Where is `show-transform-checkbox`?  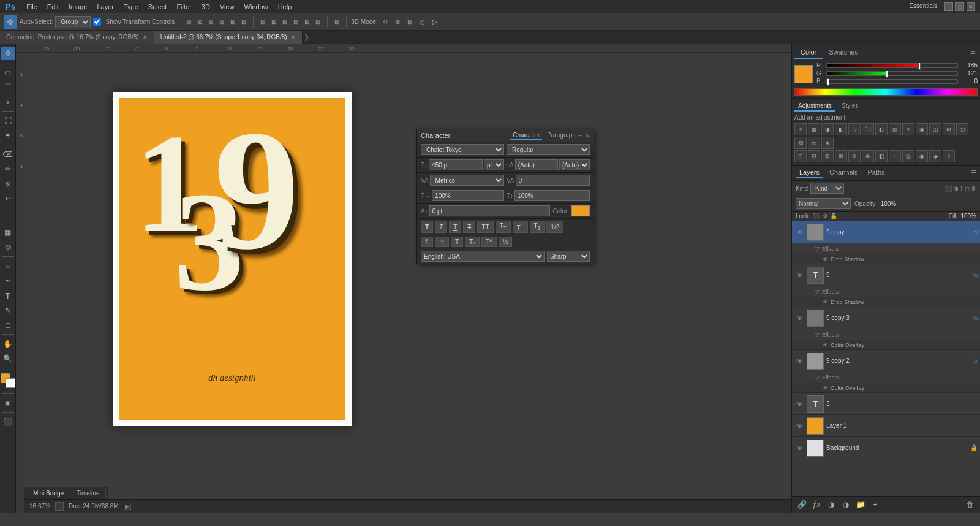
show-transform-checkbox is located at coordinates (97, 22).